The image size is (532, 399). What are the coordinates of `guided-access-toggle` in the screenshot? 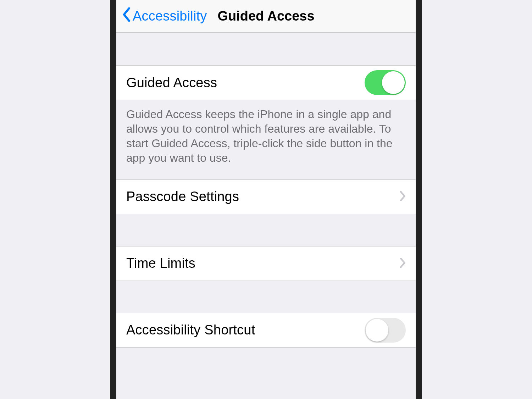 It's located at (385, 83).